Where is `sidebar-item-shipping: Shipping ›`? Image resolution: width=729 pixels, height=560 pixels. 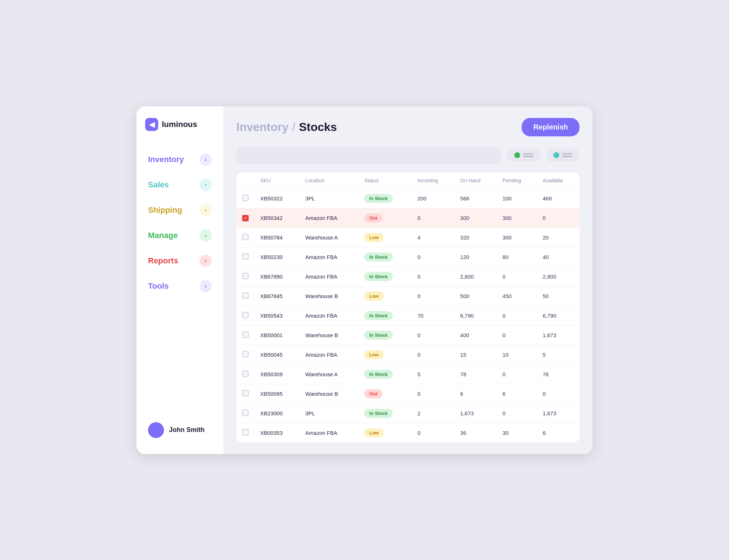
sidebar-item-shipping: Shipping › is located at coordinates (180, 210).